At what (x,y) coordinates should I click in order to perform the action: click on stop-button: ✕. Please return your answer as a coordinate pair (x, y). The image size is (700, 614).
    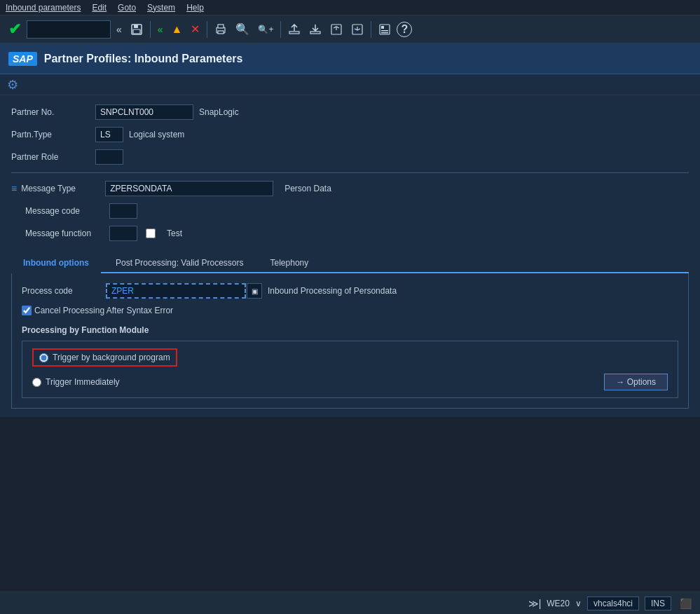
    Looking at the image, I should click on (195, 29).